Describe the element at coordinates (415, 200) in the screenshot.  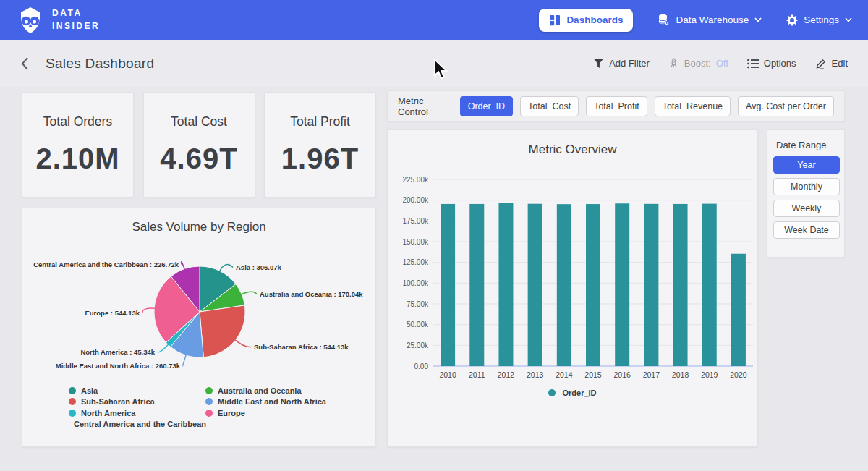
I see `svg-text: 200.00k` at that location.